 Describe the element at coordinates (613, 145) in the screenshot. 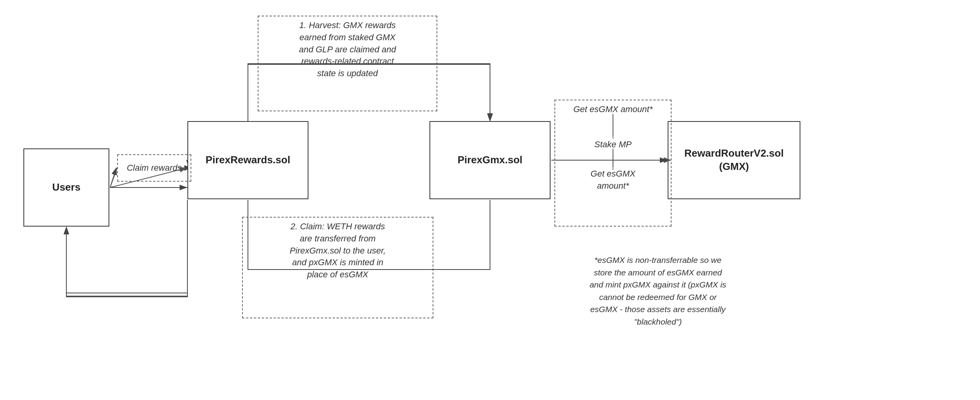

I see `router-stake-mp-text: Stake MP` at that location.